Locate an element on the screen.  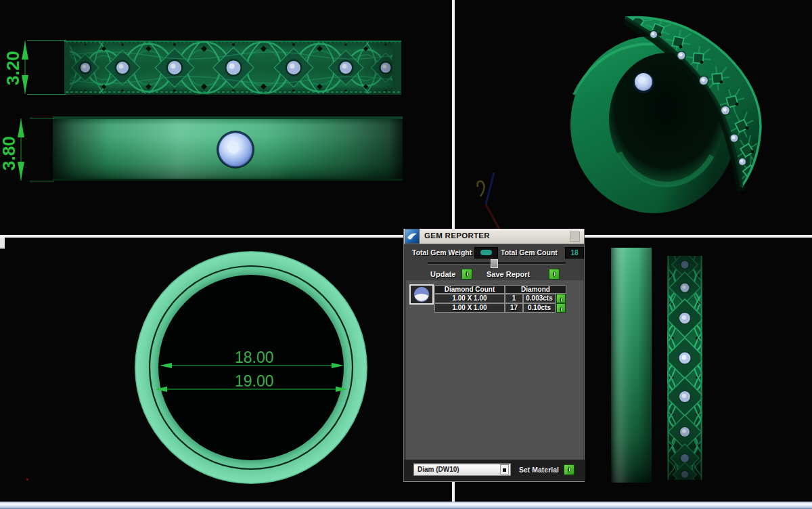
svg-text: 18.00 is located at coordinates (254, 357).